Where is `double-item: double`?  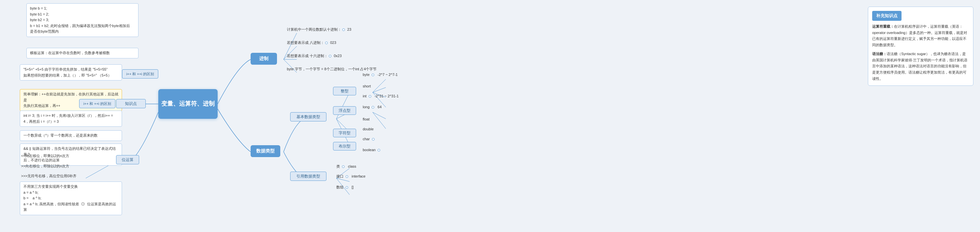
double-item: double is located at coordinates (368, 129).